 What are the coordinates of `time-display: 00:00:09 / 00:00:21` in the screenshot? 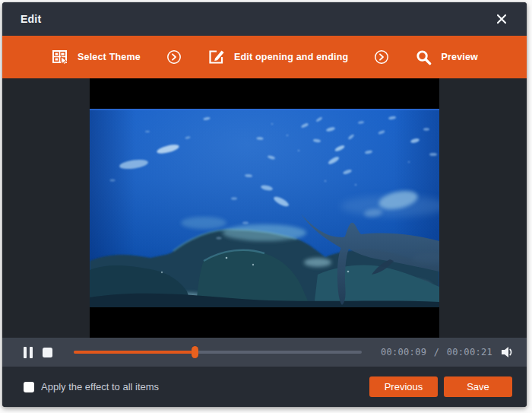 It's located at (436, 352).